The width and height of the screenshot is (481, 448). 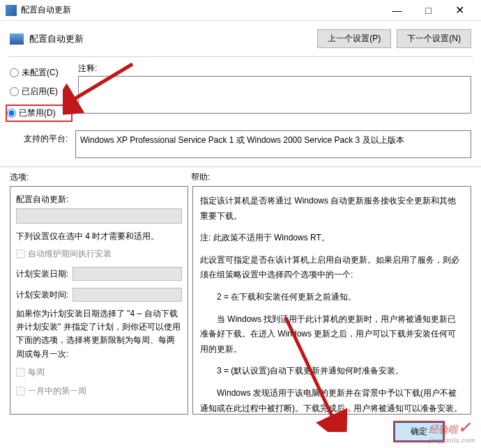 I want to click on chk-maintenance-input, so click(x=21, y=254).